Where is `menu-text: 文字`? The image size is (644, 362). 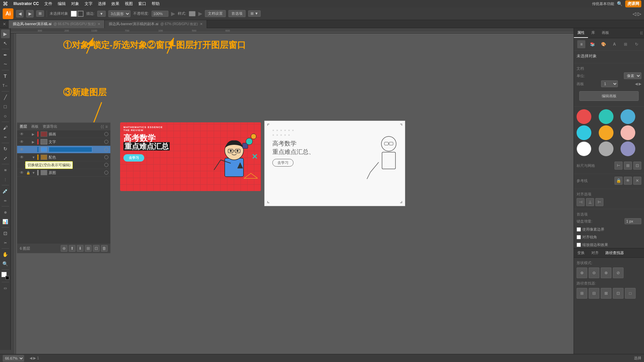
menu-text: 文字 is located at coordinates (89, 4).